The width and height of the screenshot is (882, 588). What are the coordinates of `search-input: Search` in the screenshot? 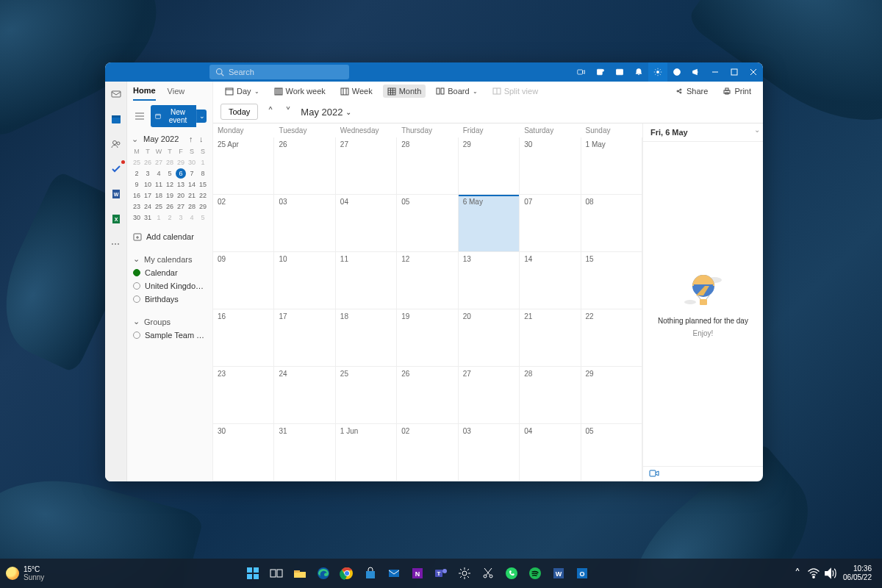 It's located at (279, 72).